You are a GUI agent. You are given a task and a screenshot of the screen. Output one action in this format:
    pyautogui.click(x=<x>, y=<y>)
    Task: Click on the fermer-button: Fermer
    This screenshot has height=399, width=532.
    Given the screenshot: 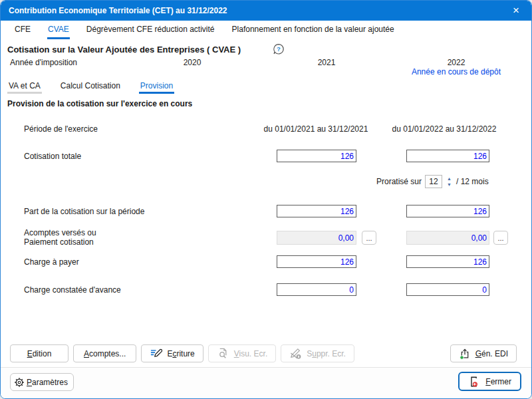 What is the action you would take?
    pyautogui.click(x=489, y=382)
    